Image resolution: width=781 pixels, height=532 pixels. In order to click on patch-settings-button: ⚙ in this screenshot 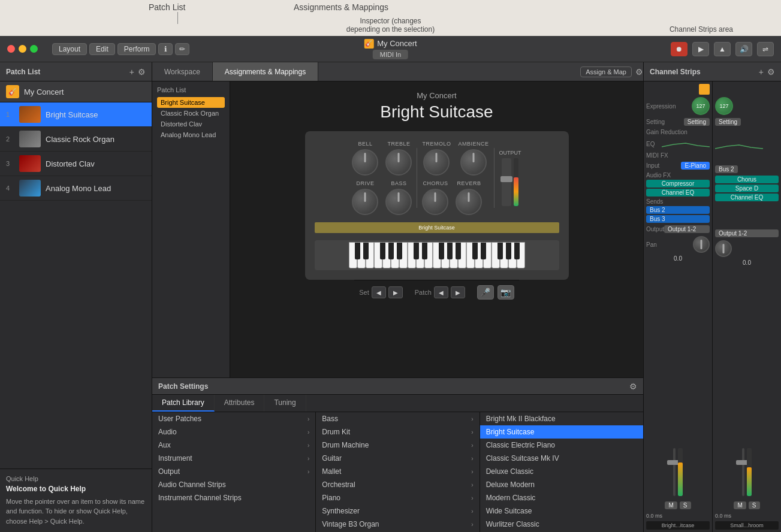, I will do `click(141, 72)`.